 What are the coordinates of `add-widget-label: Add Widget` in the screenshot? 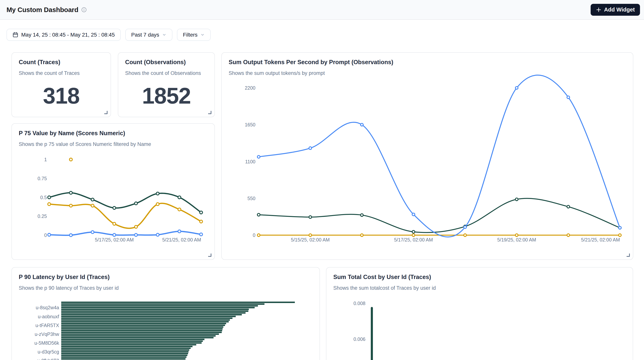 It's located at (620, 10).